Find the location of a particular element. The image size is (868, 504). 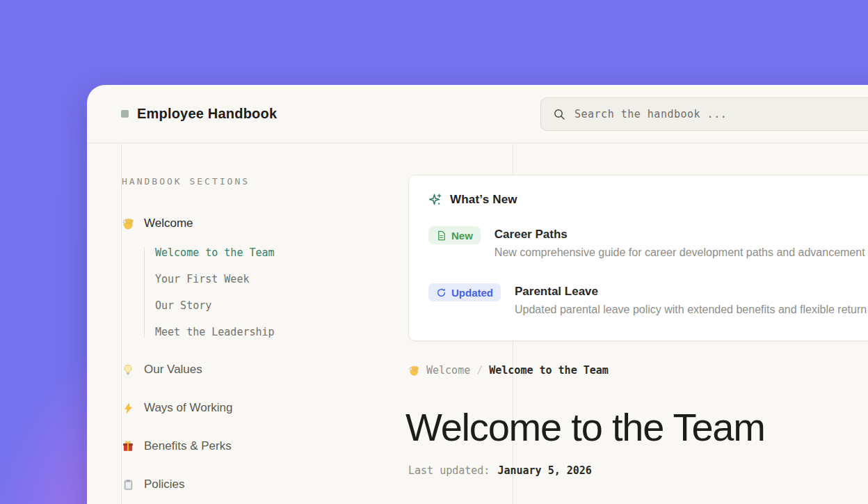

whats-new-item-title: Career Paths is located at coordinates (680, 234).